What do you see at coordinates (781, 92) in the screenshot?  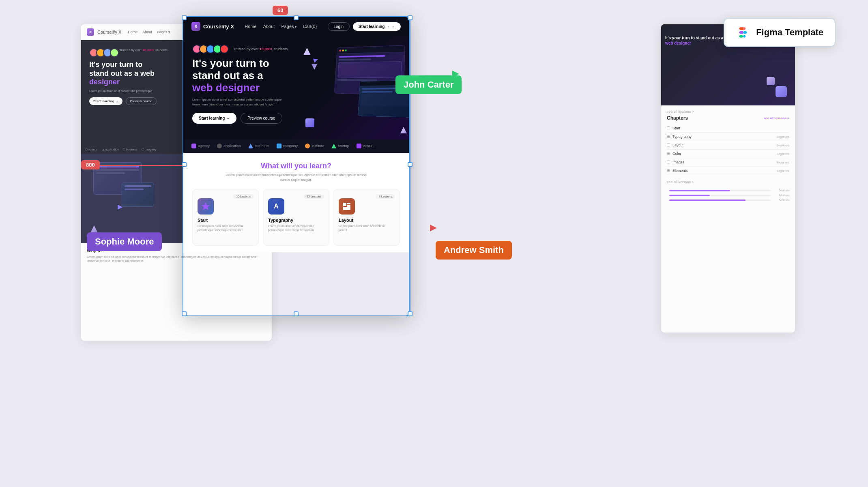 I see `rp-cube` at bounding box center [781, 92].